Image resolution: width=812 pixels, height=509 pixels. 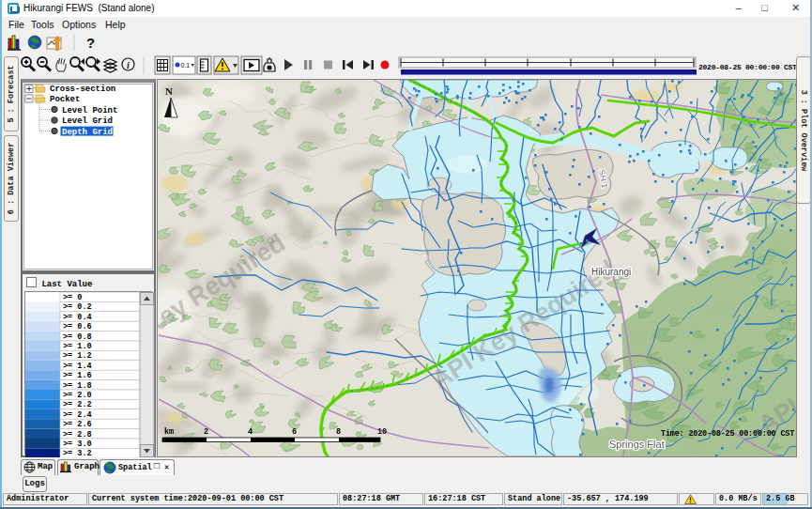 What do you see at coordinates (77, 327) in the screenshot?
I see `svg-text: >= 0.6` at bounding box center [77, 327].